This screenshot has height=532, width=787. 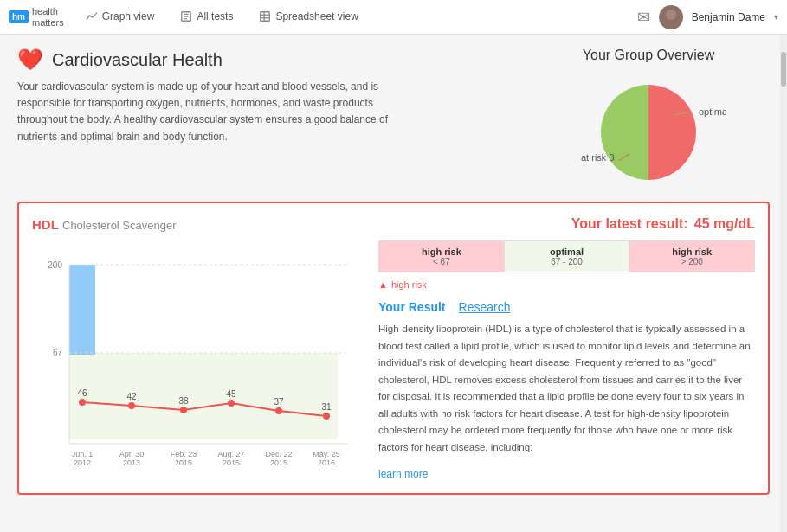 What do you see at coordinates (45, 225) in the screenshot?
I see `hdl-acronym: HDL` at bounding box center [45, 225].